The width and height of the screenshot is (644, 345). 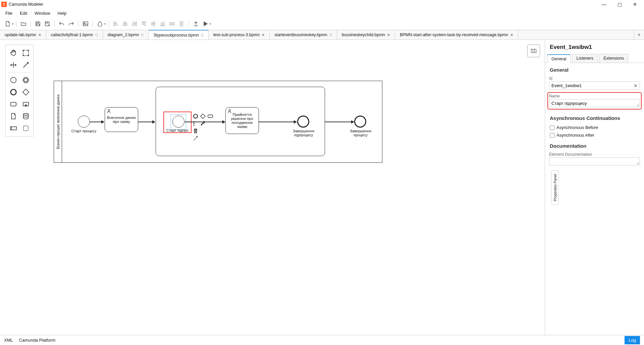 What do you see at coordinates (555, 188) in the screenshot?
I see `properties-panel-toggle: Properties Panel` at bounding box center [555, 188].